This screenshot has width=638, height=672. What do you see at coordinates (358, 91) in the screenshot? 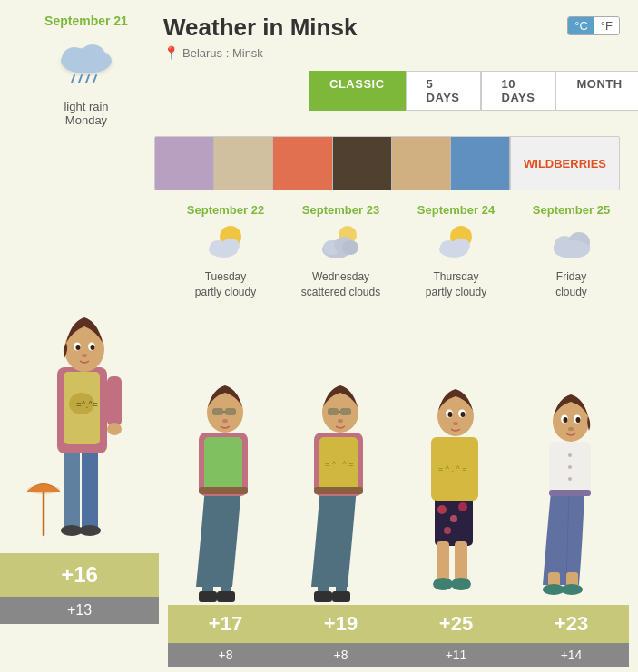
I see `tab-classic: CLASSIC` at bounding box center [358, 91].